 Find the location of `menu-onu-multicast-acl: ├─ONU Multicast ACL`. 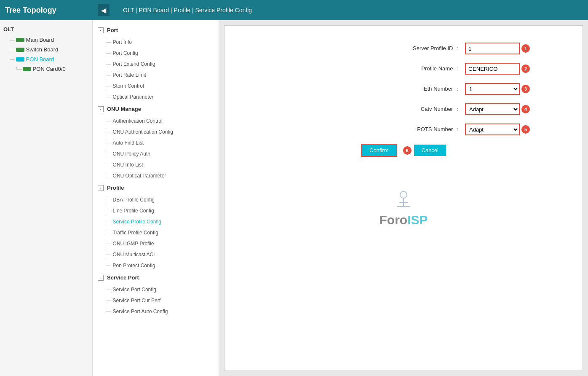

menu-onu-multicast-acl: ├─ONU Multicast ACL is located at coordinates (156, 255).